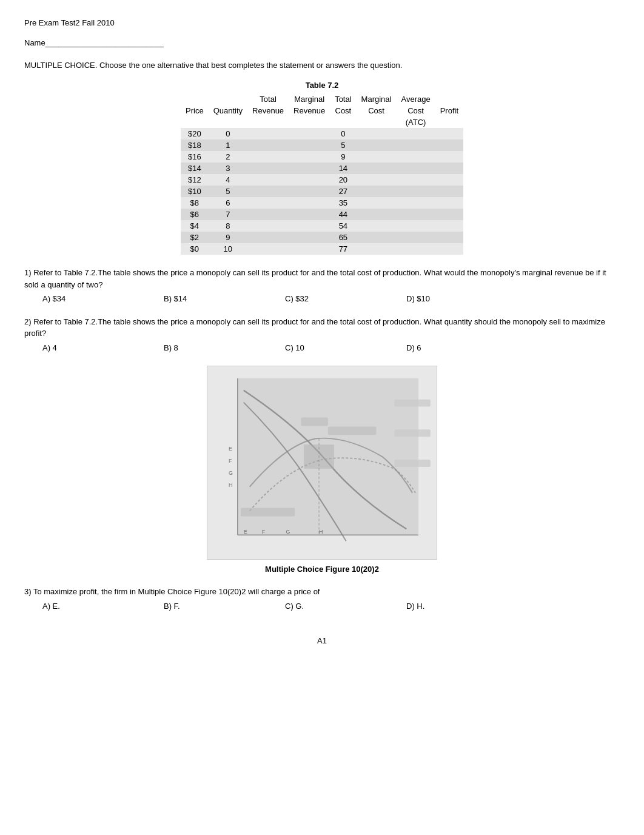 This screenshot has height=835, width=644. Describe the element at coordinates (343, 110) in the screenshot. I see `col-total-cost-label: Cost` at that location.